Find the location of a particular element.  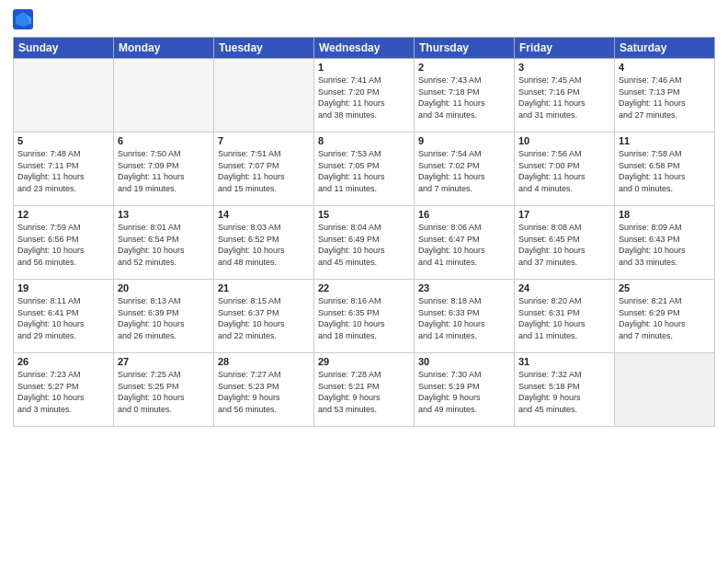

day-number: 12 is located at coordinates (63, 214).